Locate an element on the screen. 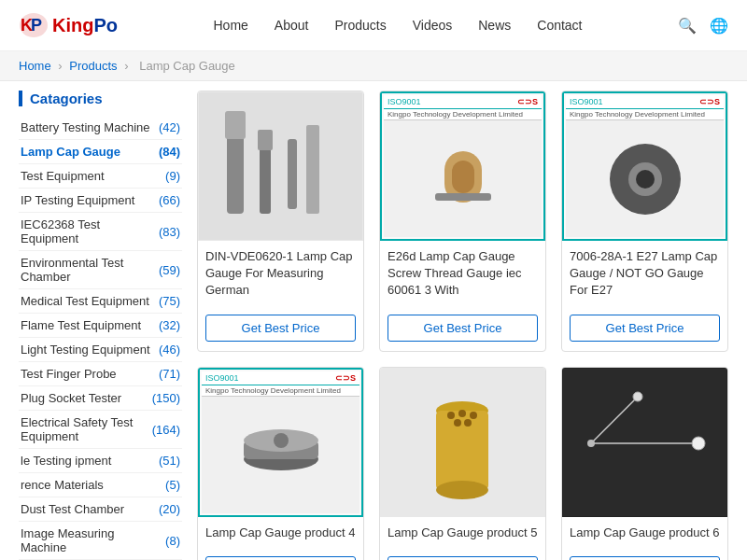 The image size is (747, 560). breadcrumb-home: Home is located at coordinates (35, 65).